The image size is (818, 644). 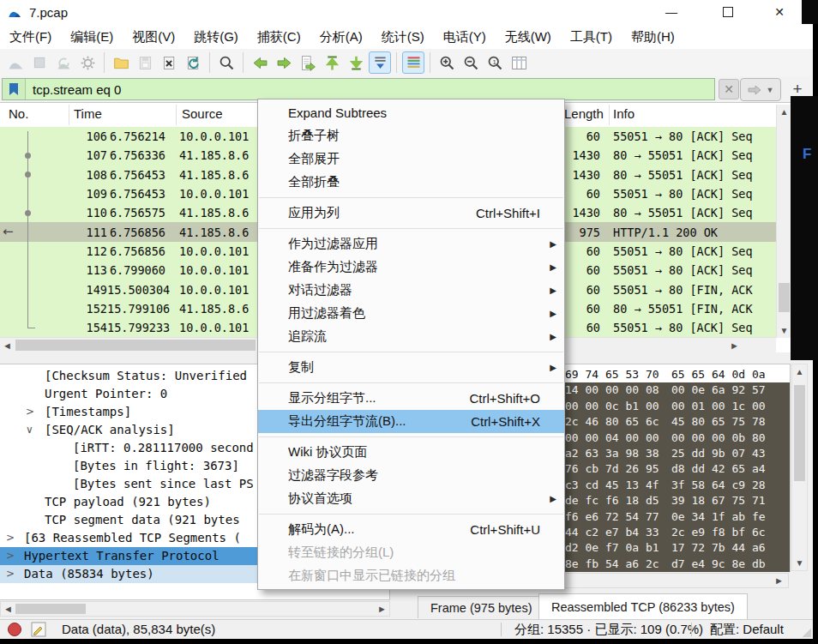 What do you see at coordinates (412, 244) in the screenshot?
I see `context-menu-item: 作为过滤器应用▶` at bounding box center [412, 244].